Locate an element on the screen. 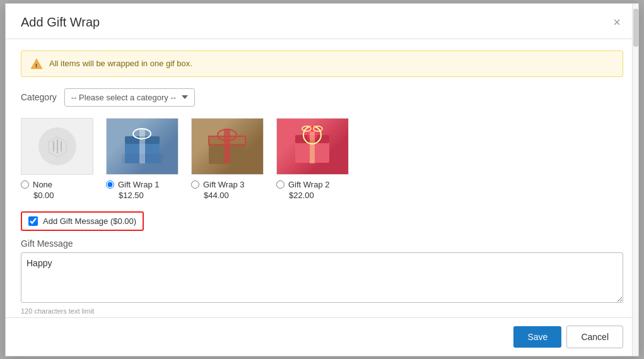 Image resolution: width=644 pixels, height=359 pixels. gift-price-wrap1: $12.50 is located at coordinates (131, 196).